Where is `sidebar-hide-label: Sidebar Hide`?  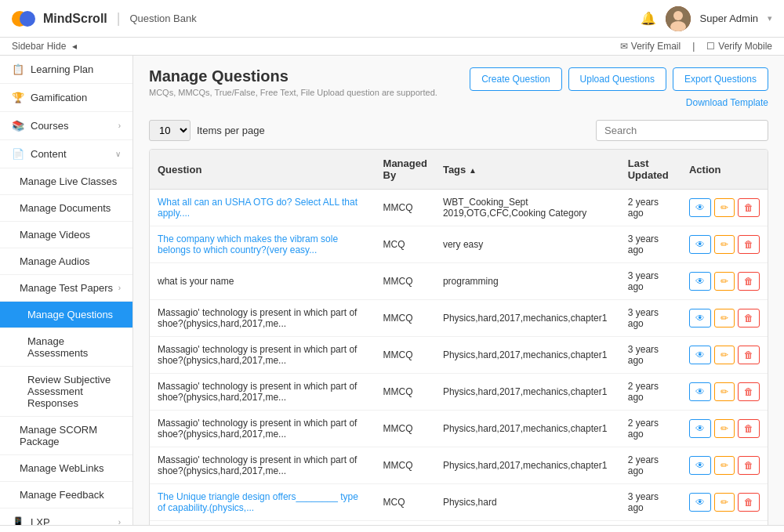 sidebar-hide-label: Sidebar Hide is located at coordinates (39, 46).